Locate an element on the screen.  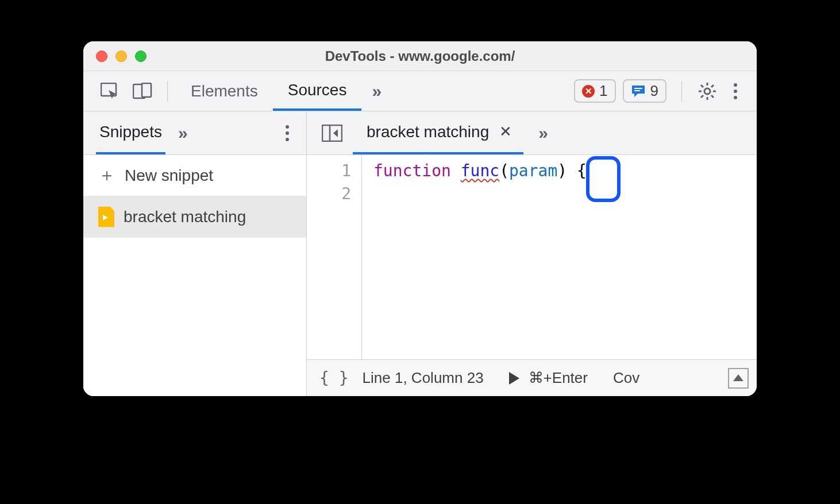
more-menu-icon is located at coordinates (735, 91).